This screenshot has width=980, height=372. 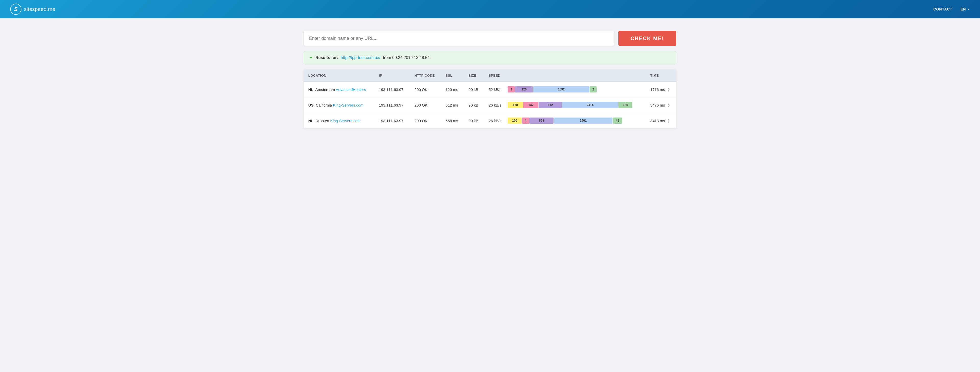 I want to click on time-cell: 3476 ms❯, so click(x=661, y=105).